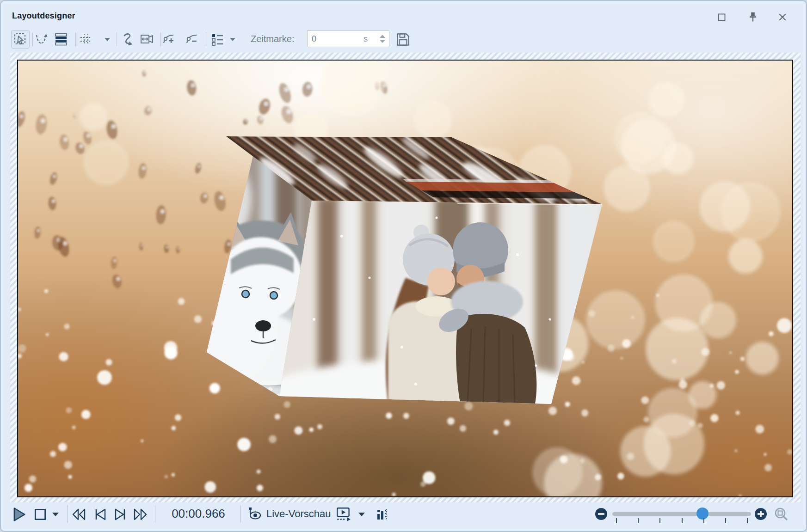 This screenshot has height=532, width=807. Describe the element at coordinates (753, 17) in the screenshot. I see `pin-icon` at that location.